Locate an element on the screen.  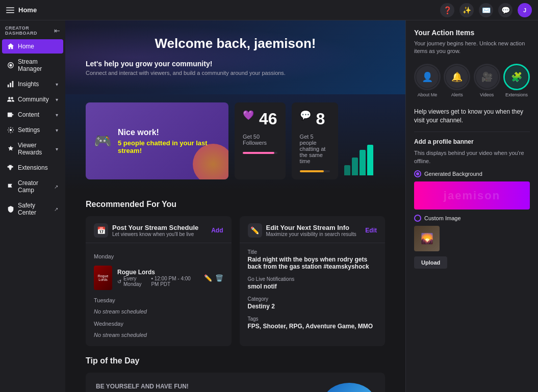
day-monday-label: Monday is located at coordinates (159, 256).